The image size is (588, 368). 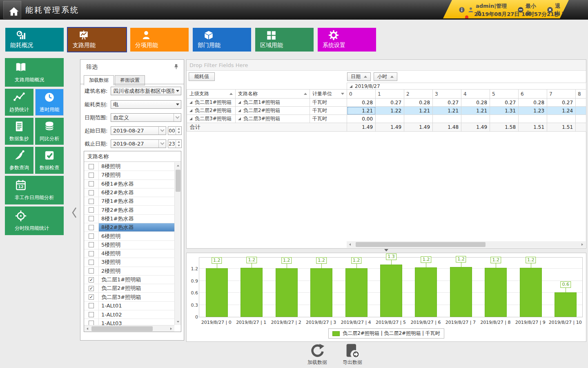 I want to click on filter-drop-zone: Drop Filter Fields Here, so click(x=386, y=65).